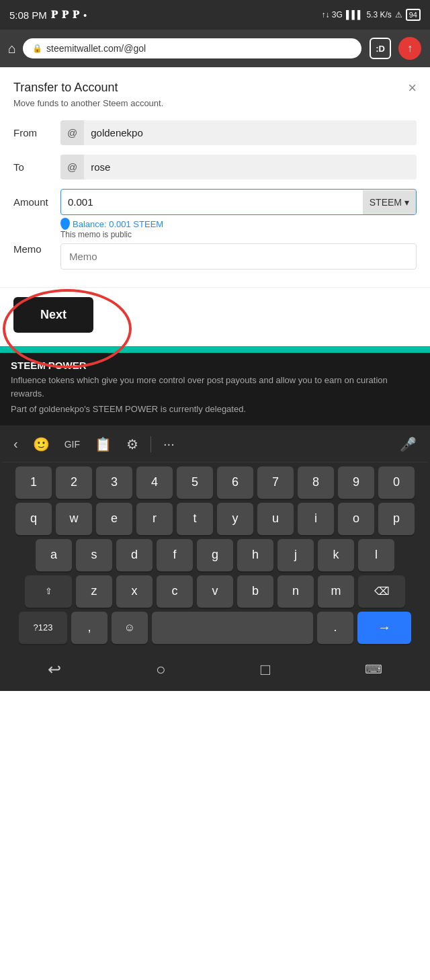 The height and width of the screenshot is (980, 430). What do you see at coordinates (114, 519) in the screenshot?
I see `key-e: e` at bounding box center [114, 519].